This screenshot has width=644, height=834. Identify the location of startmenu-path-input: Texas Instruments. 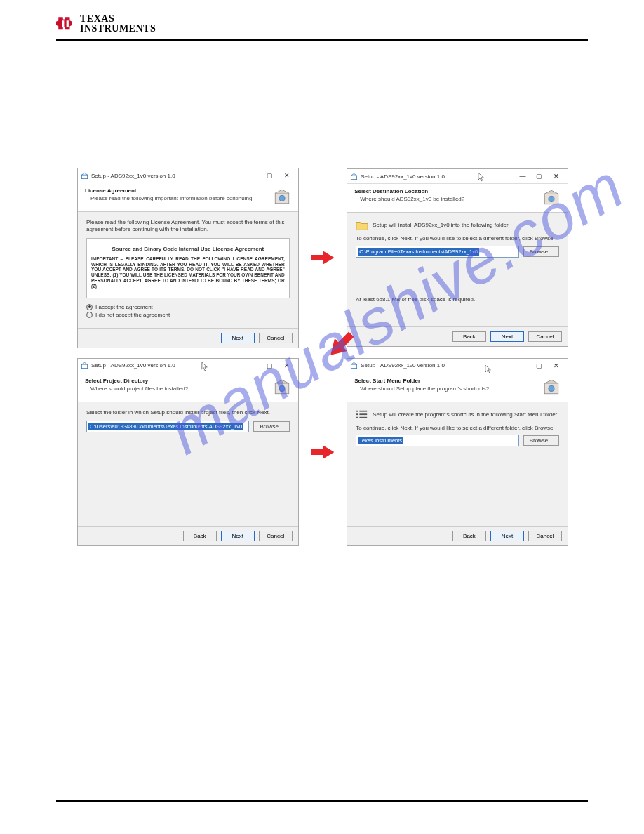
(437, 441).